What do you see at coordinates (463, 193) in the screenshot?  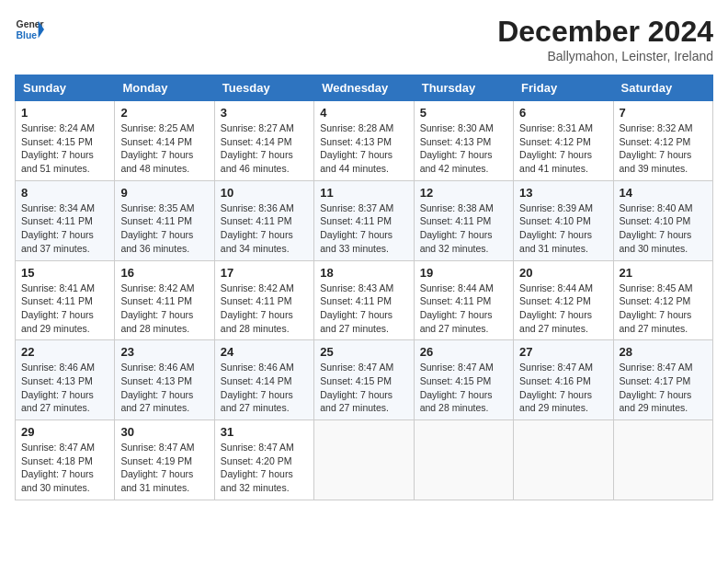 I see `day-number: 12` at bounding box center [463, 193].